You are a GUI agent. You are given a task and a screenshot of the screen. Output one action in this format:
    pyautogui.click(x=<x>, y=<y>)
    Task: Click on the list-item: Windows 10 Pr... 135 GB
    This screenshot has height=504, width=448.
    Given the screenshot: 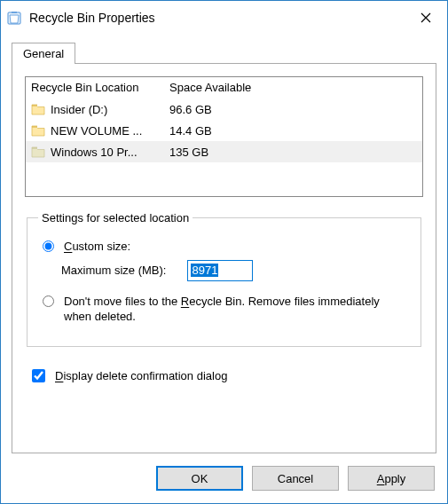 What is the action you would take?
    pyautogui.click(x=224, y=152)
    